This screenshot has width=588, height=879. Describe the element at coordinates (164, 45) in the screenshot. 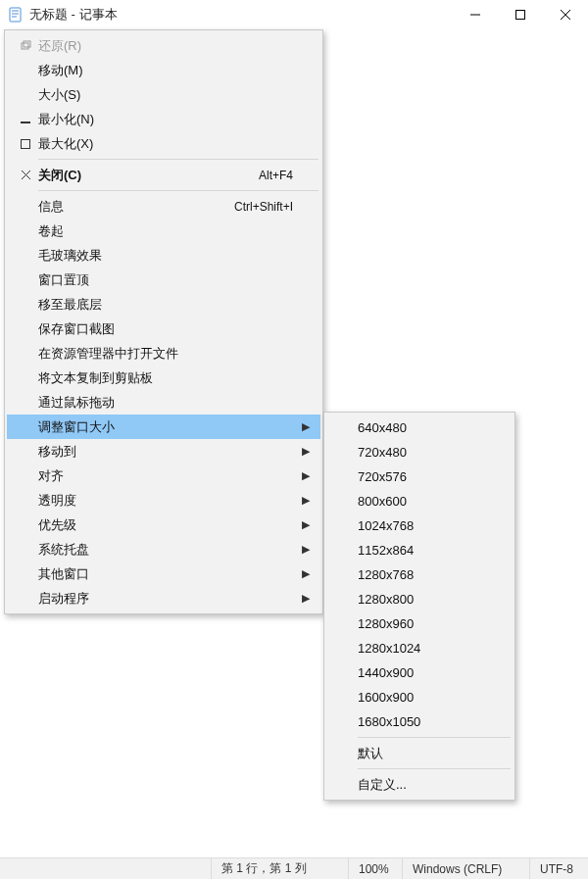

I see `menu-item-restore: 还原(R)` at that location.